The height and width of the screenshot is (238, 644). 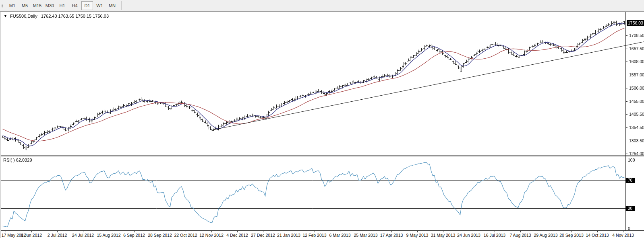 What do you see at coordinates (109, 235) in the screenshot?
I see `date-label: 15 Aug 2012` at bounding box center [109, 235].